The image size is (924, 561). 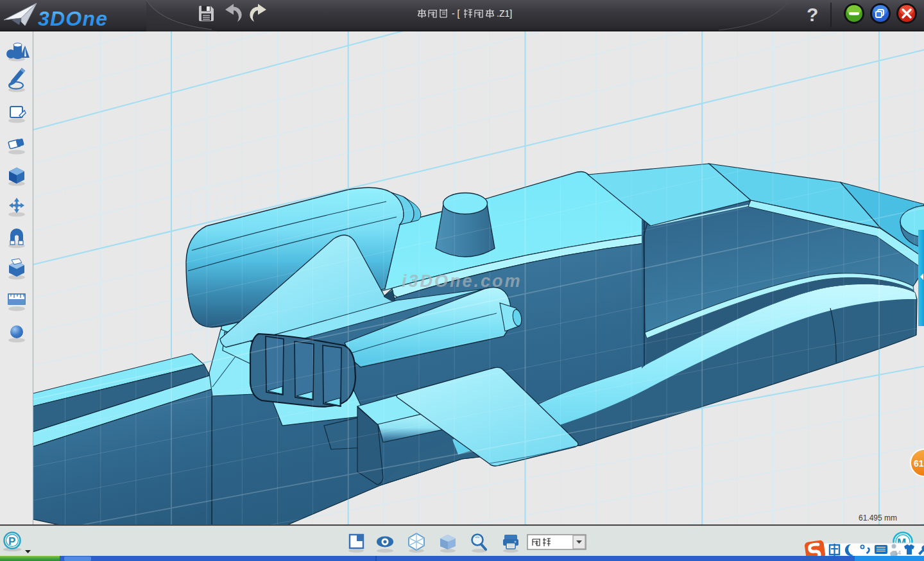 What do you see at coordinates (462, 281) in the screenshot?
I see `svg-text: i3DOne.com` at bounding box center [462, 281].